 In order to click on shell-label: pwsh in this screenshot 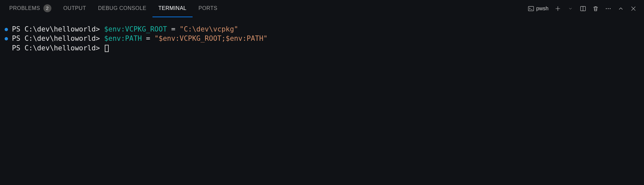, I will do `click(542, 9)`.